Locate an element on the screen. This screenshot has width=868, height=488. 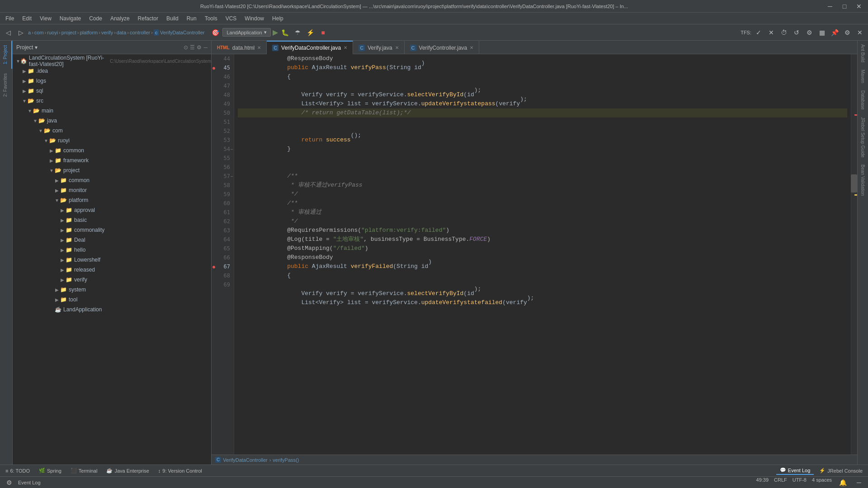
tree-released: ▶ 📁 released is located at coordinates (112, 270).